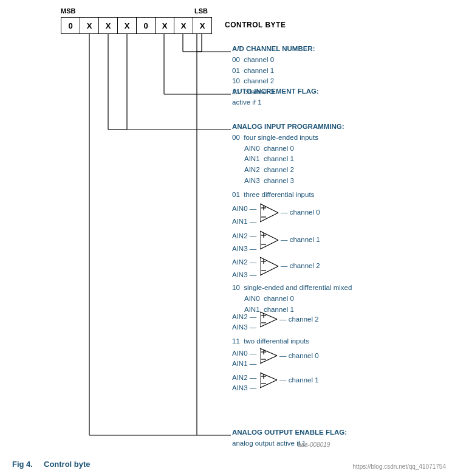 Image resolution: width=452 pixels, height=476 pixels. What do you see at coordinates (292, 299) in the screenshot?
I see `analog-10-header: 10 single-ended and differential mixed A…` at bounding box center [292, 299].